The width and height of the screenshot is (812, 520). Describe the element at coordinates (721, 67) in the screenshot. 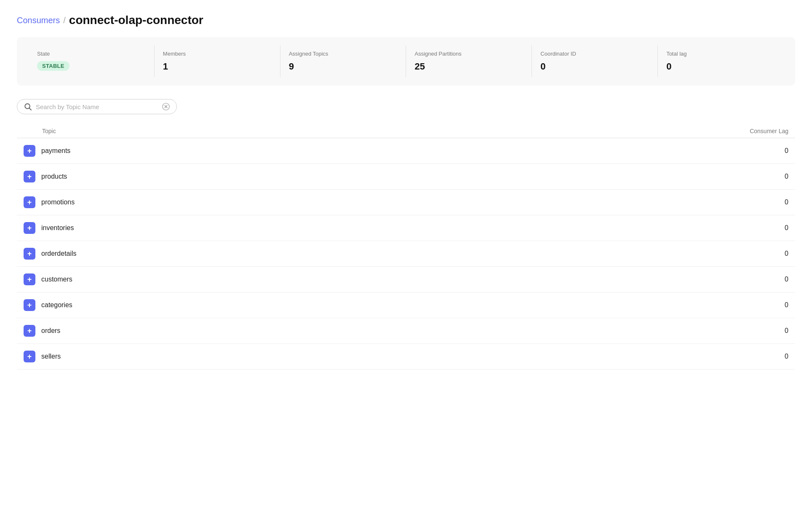

I see `stat-total-lag-value: 0` at that location.